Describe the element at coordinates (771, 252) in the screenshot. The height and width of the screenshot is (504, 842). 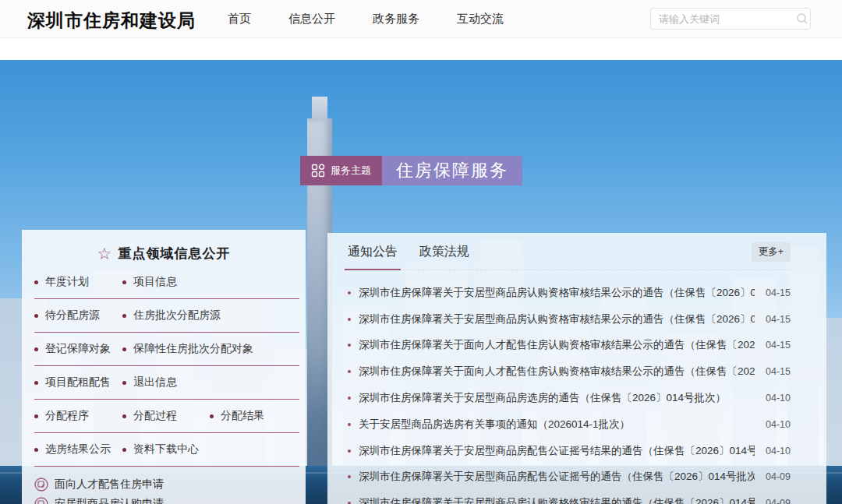
I see `more-button: 更多+` at that location.